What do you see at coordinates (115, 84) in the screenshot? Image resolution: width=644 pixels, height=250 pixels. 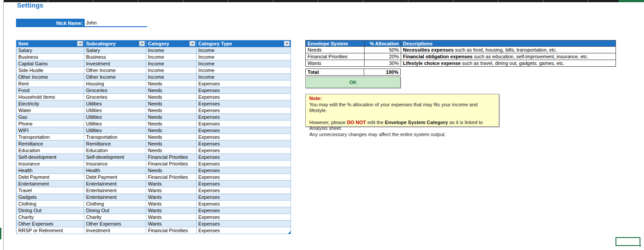 I see `cell: Housing` at bounding box center [115, 84].